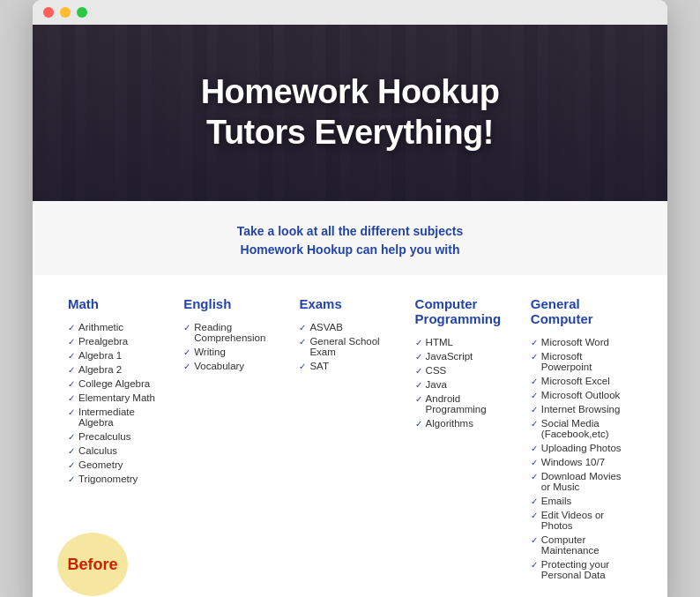  I want to click on minimize-button, so click(65, 12).